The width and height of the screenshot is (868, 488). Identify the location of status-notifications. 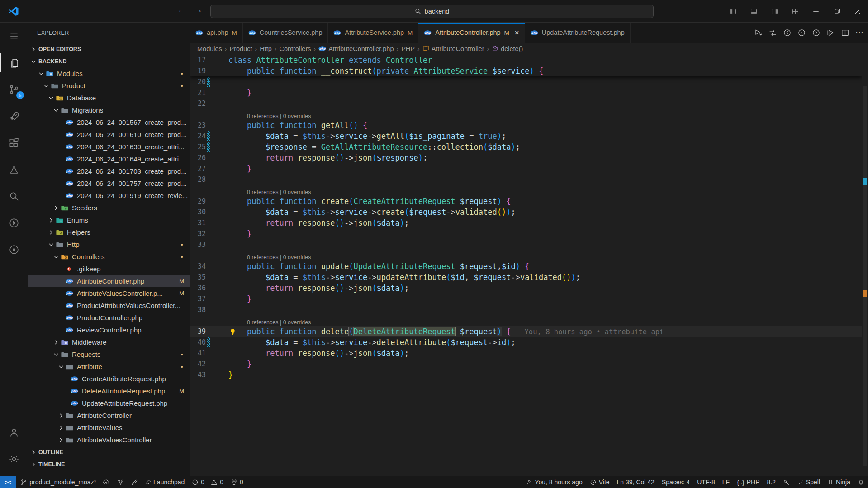
(861, 482).